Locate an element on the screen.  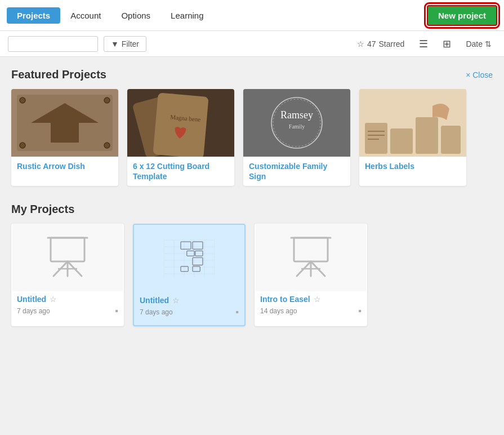
featured-card-2: Magna bene 6 x 12 Cutting Board Template is located at coordinates (181, 137).